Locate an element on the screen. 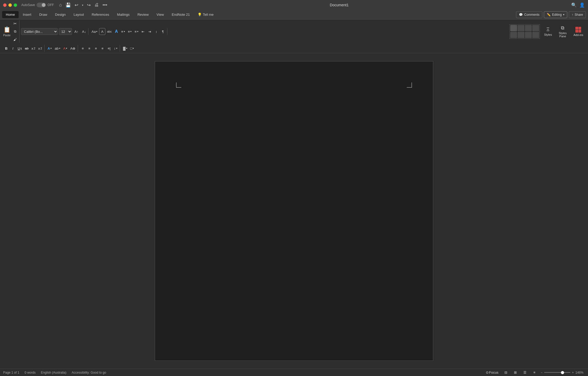 This screenshot has width=588, height=376. tab-tellme: 💡 Tell me is located at coordinates (205, 15).